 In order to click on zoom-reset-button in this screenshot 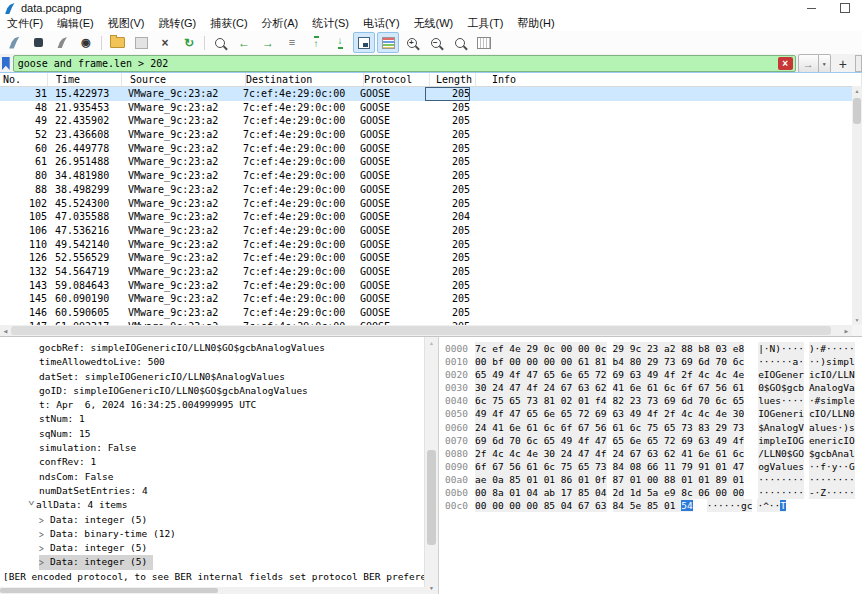, I will do `click(460, 42)`.